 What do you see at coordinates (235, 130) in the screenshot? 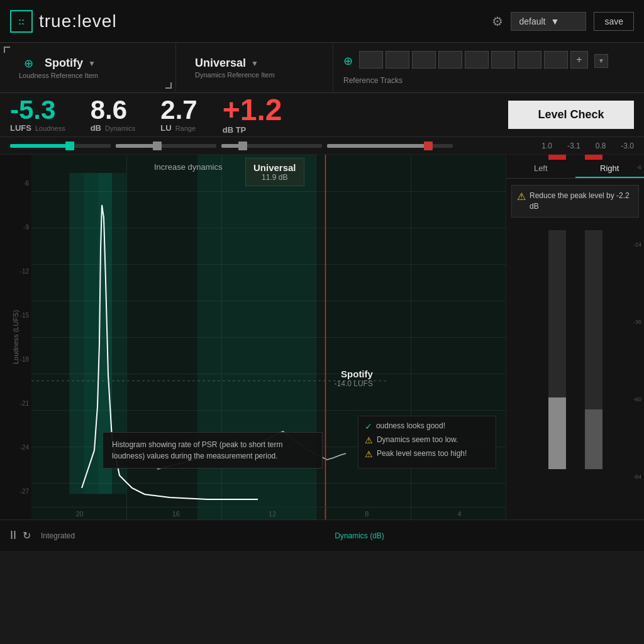
I see `tp-unit: dB TP` at bounding box center [235, 130].